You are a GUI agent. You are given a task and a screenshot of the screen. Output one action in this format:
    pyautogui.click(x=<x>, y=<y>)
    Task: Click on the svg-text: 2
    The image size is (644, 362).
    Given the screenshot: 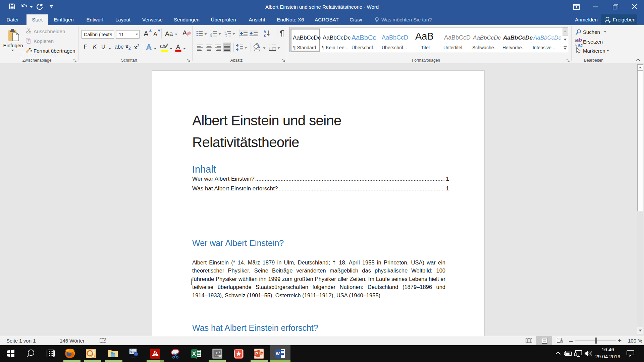 What is the action you would take?
    pyautogui.click(x=211, y=34)
    